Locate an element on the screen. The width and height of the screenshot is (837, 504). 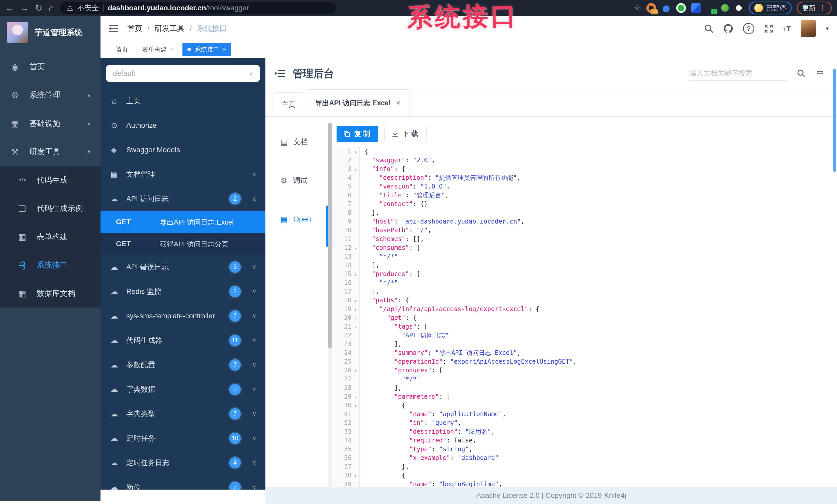
breadcrumb-item: 研发工具 is located at coordinates (170, 29).